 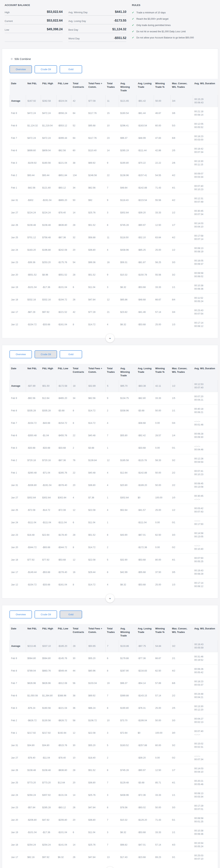 I want to click on table-cell: $50.65, so click(x=97, y=646).